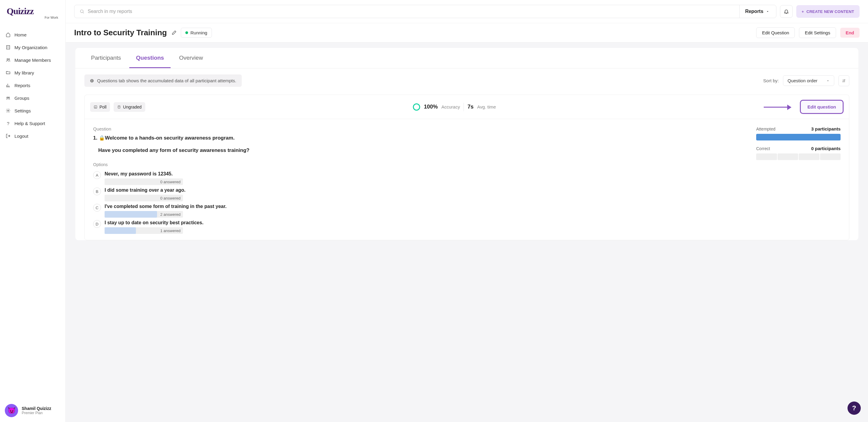  Describe the element at coordinates (166, 81) in the screenshot. I see `info-text: Questions tab shows the accumulated data…` at that location.